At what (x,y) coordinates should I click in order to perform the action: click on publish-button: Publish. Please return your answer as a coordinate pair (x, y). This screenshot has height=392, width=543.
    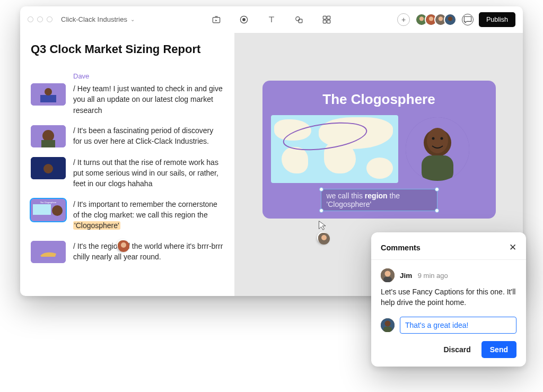
    Looking at the image, I should click on (497, 20).